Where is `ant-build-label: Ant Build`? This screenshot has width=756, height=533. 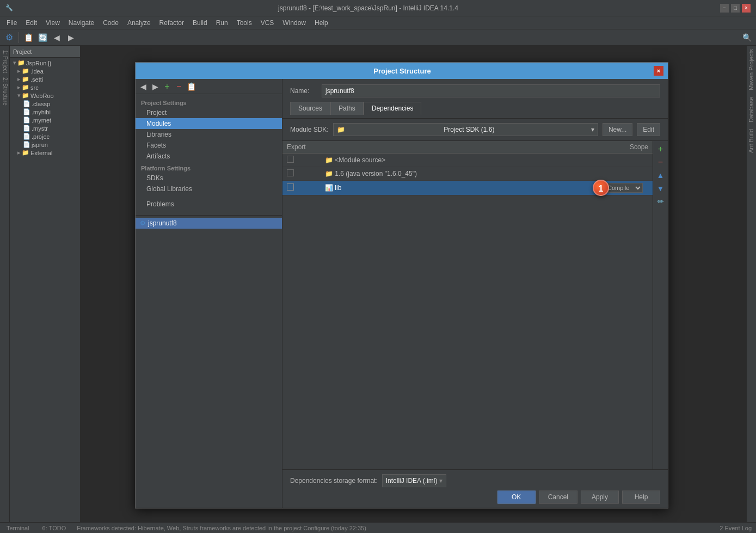 ant-build-label: Ant Build is located at coordinates (751, 141).